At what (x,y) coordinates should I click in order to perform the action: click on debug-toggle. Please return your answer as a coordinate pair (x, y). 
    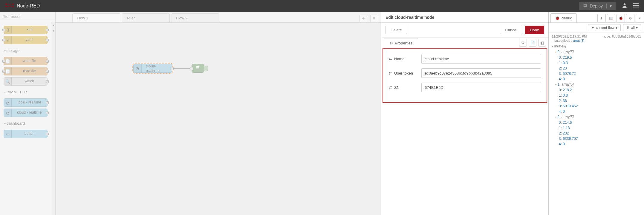
    Looking at the image, I should click on (206, 68).